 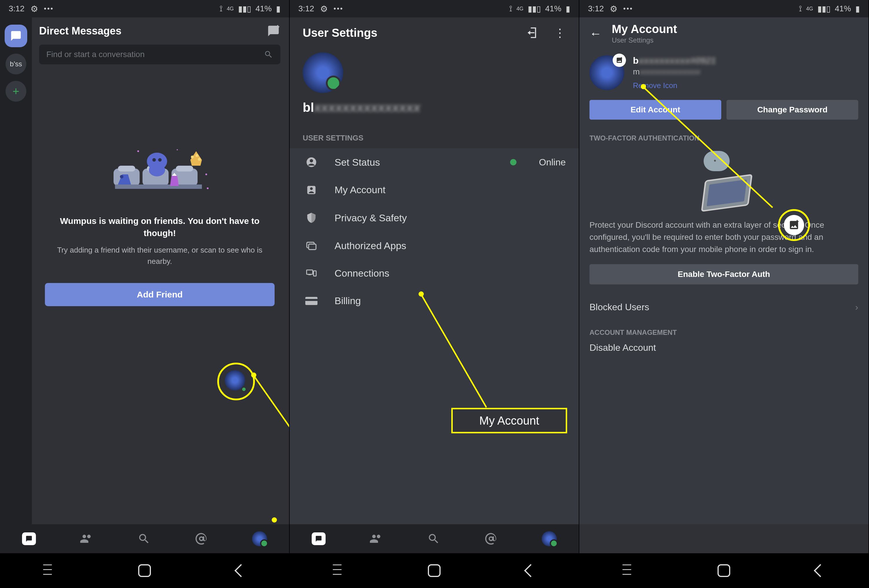 I want to click on server-item: b'ss, so click(x=16, y=64).